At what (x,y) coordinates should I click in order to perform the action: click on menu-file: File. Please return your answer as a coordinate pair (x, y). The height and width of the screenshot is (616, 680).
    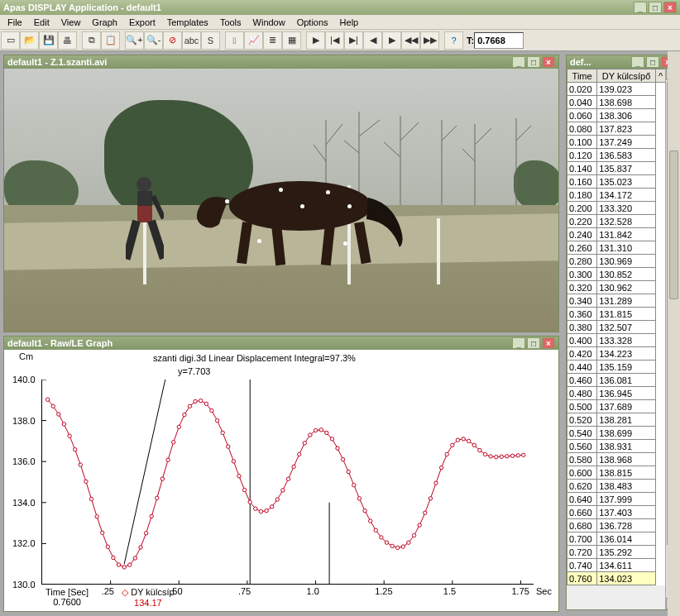
    Looking at the image, I should click on (15, 22).